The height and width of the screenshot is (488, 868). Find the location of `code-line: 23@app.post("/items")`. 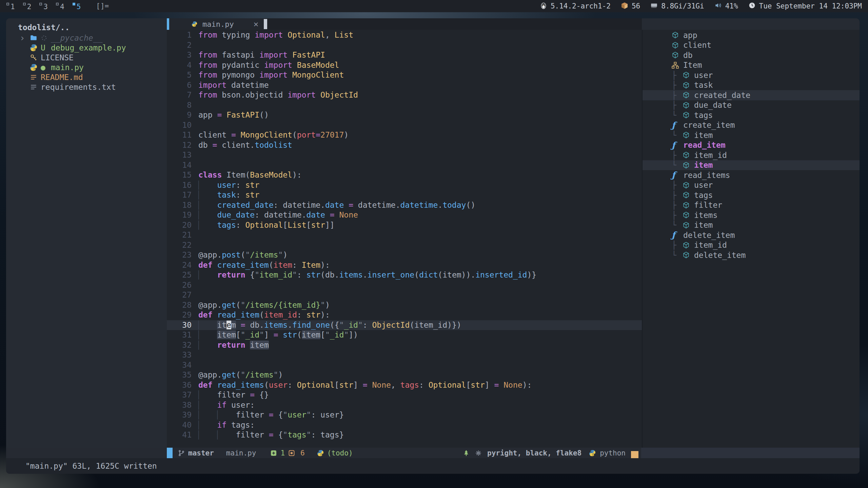

code-line: 23@app.post("/items") is located at coordinates (404, 255).